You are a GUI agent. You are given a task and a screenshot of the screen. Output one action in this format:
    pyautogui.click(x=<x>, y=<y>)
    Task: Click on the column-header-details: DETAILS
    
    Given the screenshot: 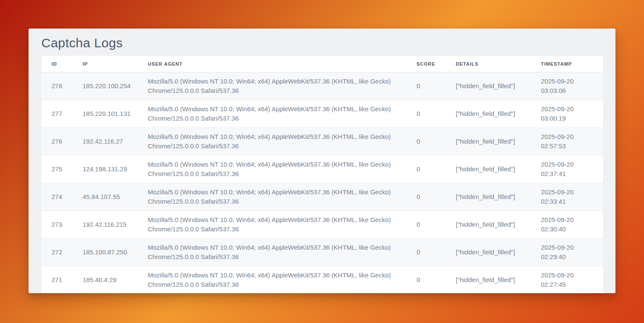 What is the action you would take?
    pyautogui.click(x=488, y=64)
    